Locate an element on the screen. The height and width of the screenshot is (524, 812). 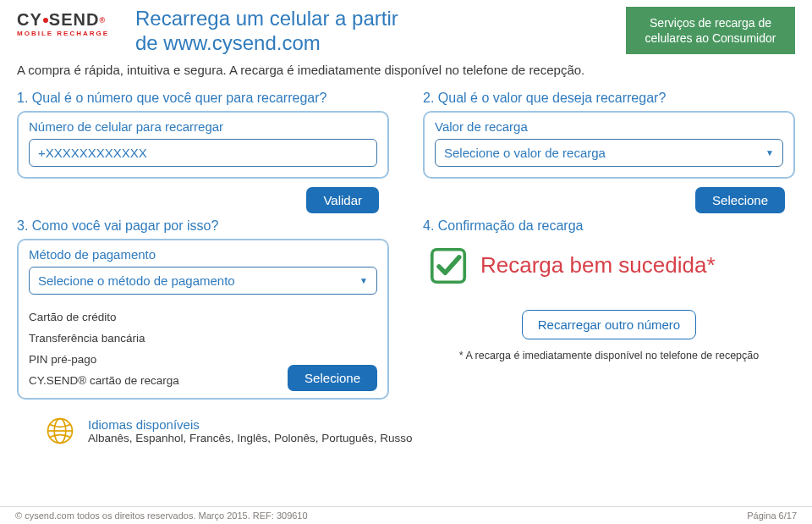
logo-text-2: SEND is located at coordinates (74, 20).